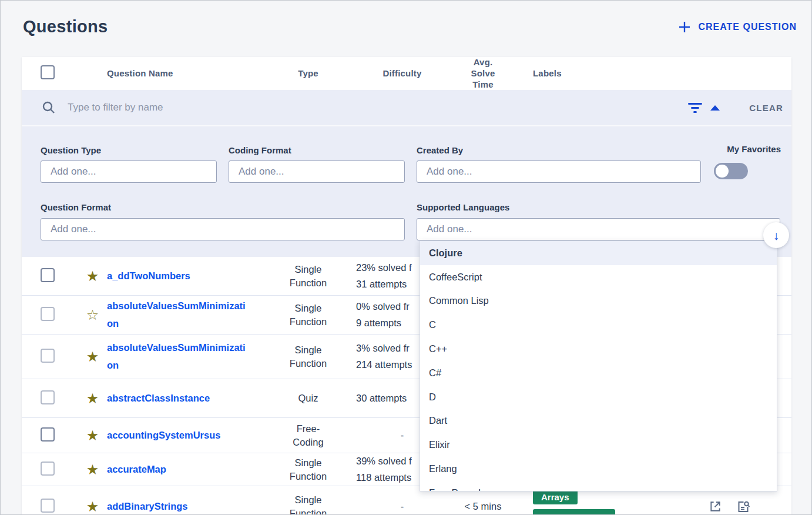  What do you see at coordinates (704, 108) in the screenshot?
I see `filter-toggle` at bounding box center [704, 108].